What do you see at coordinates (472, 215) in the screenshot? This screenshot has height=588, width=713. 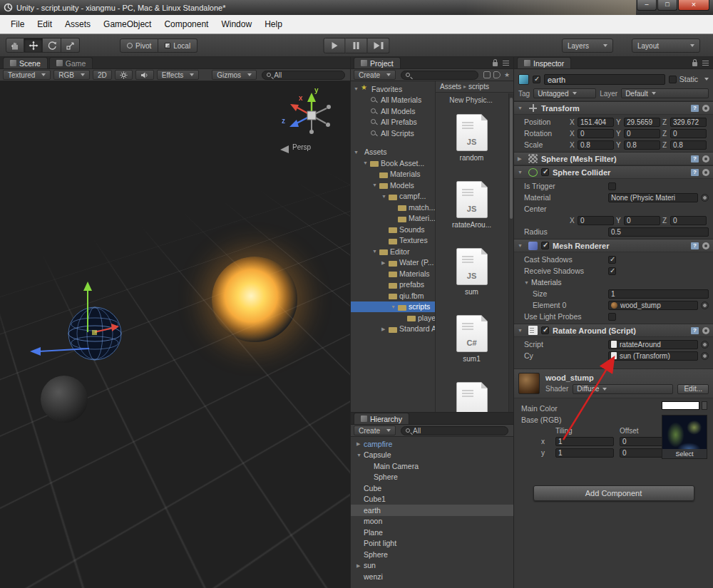 I see `project-file: JS ratateArou...` at bounding box center [472, 215].